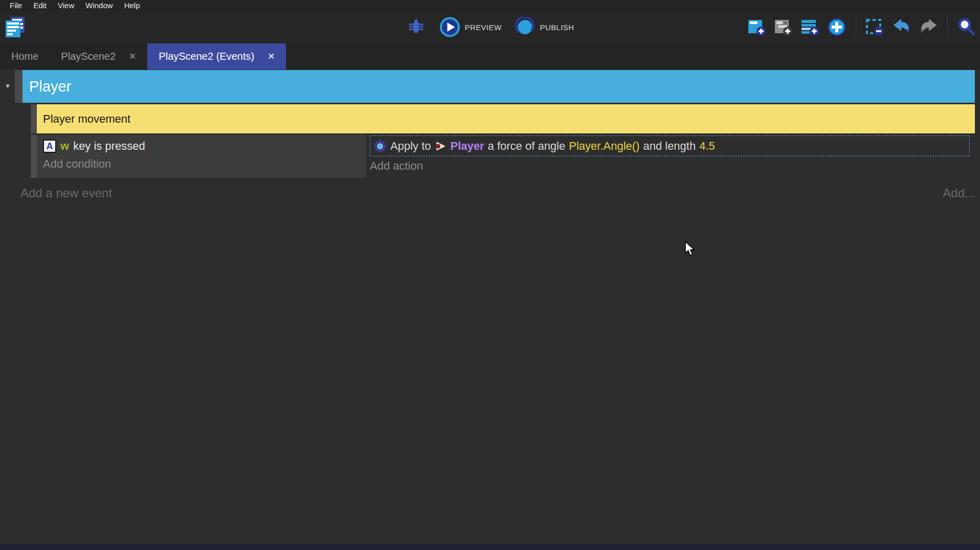 This screenshot has height=550, width=980. I want to click on action-apply-force: Apply to Player a force of angle Player.…, so click(670, 146).